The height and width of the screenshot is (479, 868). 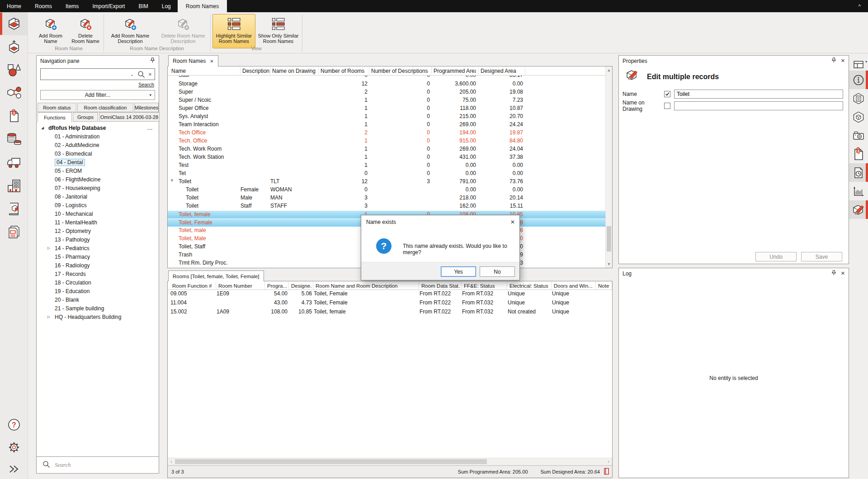 What do you see at coordinates (129, 117) in the screenshot?
I see `nav-tab-omniclass-14-2006-03-28: OmniClass 14 2006-03-28` at bounding box center [129, 117].